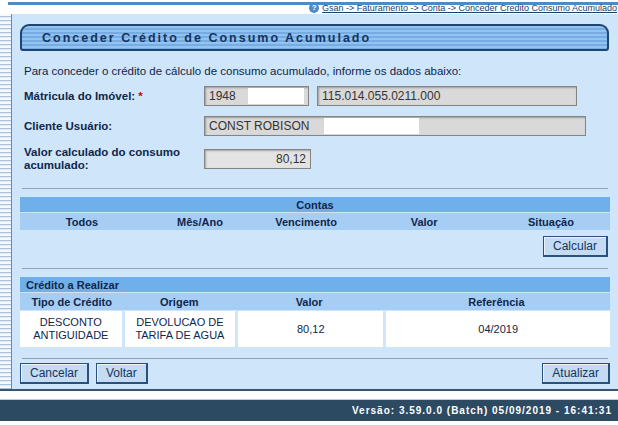 This screenshot has width=618, height=425. What do you see at coordinates (114, 126) in the screenshot?
I see `cliente-label: Cliente Usuário:` at bounding box center [114, 126].